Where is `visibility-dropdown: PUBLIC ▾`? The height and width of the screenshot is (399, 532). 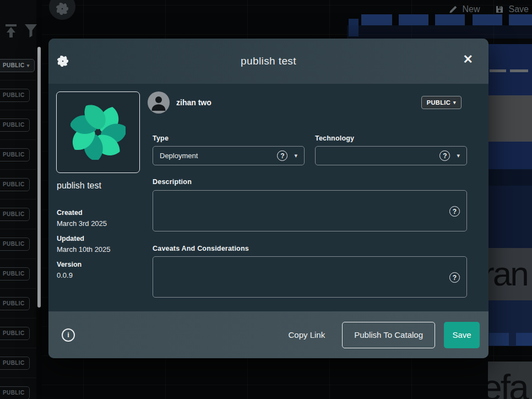 visibility-dropdown: PUBLIC ▾ is located at coordinates (442, 103).